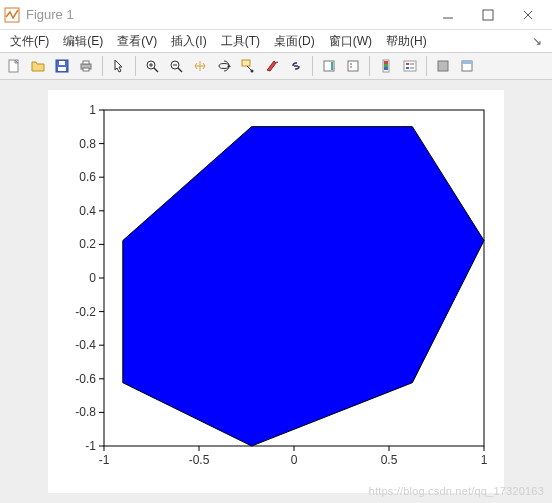 The height and width of the screenshot is (503, 552). Describe the element at coordinates (30, 42) in the screenshot. I see `menu-file: 文件(F)` at that location.